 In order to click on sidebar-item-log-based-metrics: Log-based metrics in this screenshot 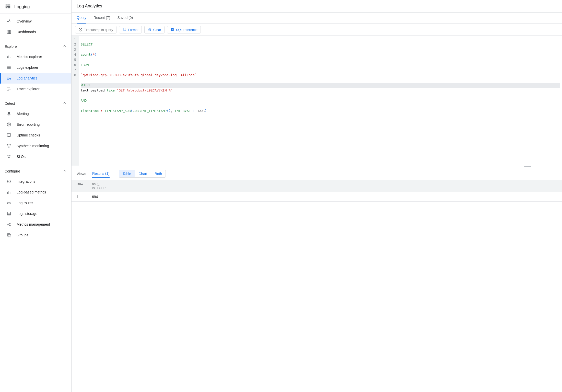, I will do `click(36, 192)`.